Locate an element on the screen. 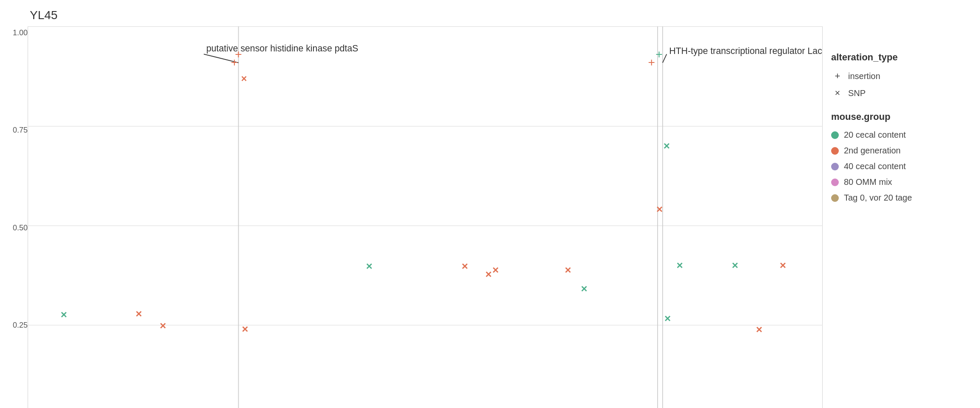 The width and height of the screenshot is (980, 408). y-tick-1: 1.00 is located at coordinates (20, 33).